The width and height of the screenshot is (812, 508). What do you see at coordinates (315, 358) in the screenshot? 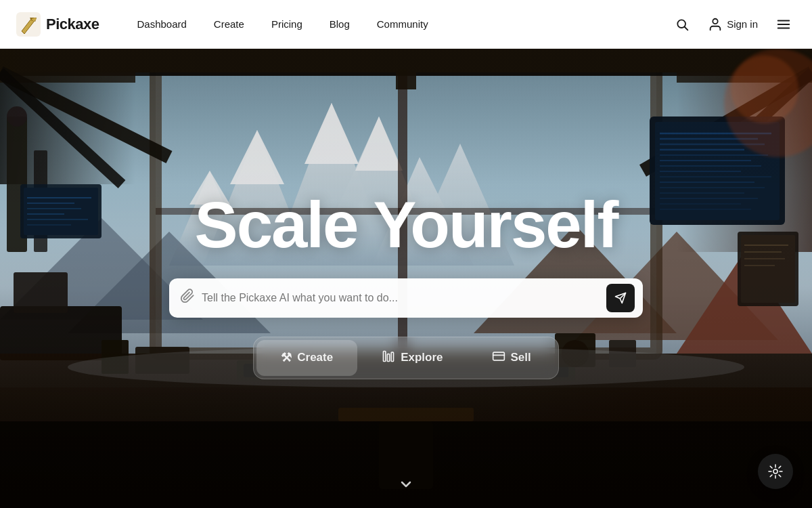
I see `tab-create-label: Create` at bounding box center [315, 358].